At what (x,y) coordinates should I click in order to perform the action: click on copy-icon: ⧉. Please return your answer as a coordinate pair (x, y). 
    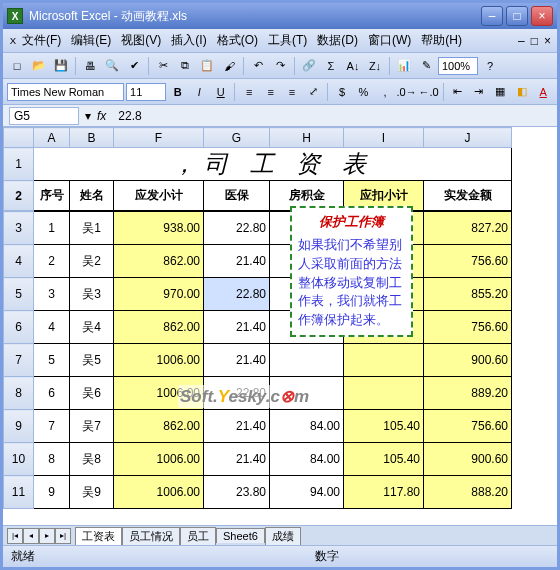
    Looking at the image, I should click on (185, 66).